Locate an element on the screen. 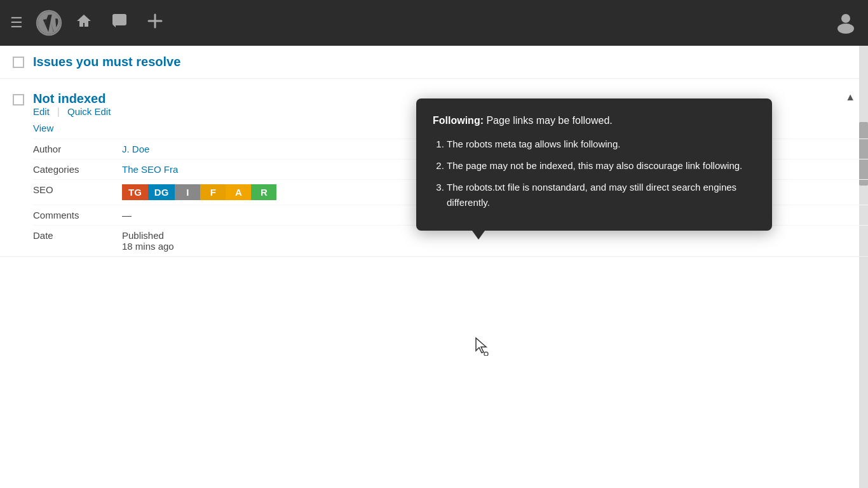 The width and height of the screenshot is (868, 488). issues-checkbox is located at coordinates (18, 62).